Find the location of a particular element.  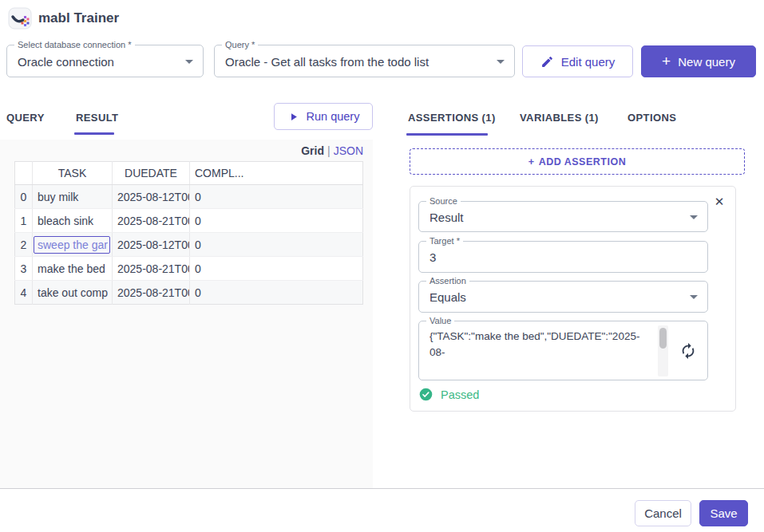

play-icon is located at coordinates (294, 116).